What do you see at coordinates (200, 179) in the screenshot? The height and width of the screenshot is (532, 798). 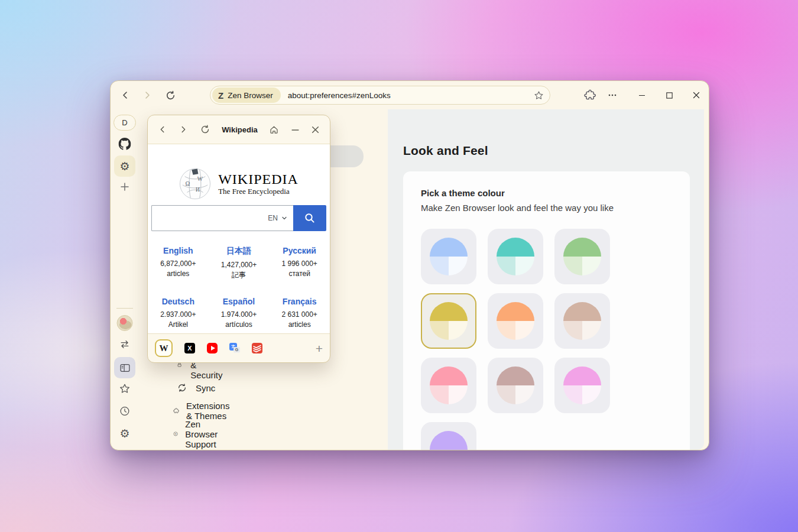 I see `svg-text: W` at bounding box center [200, 179].